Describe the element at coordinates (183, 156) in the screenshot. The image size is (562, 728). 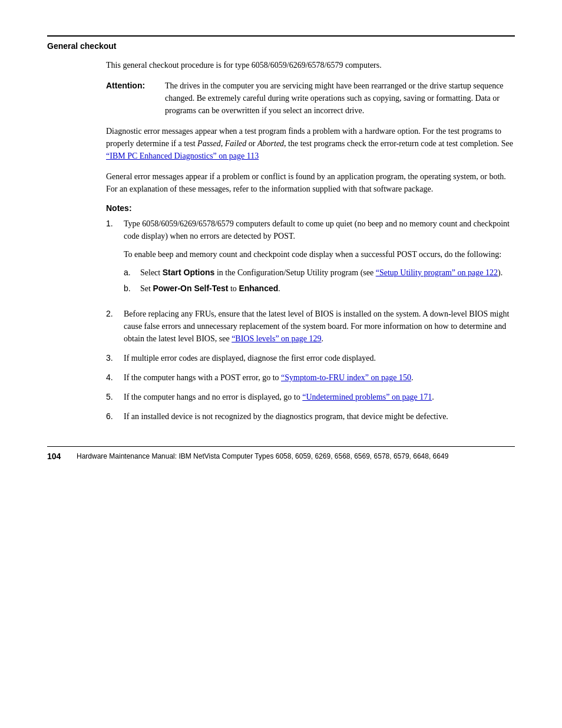
I see `ibm-diagnostics-link: “IBM PC Enhanced Diagnostics” on page 11…` at that location.